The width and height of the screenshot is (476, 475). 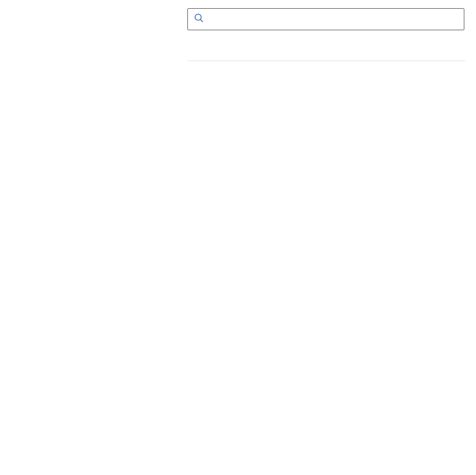 What do you see at coordinates (335, 19) in the screenshot?
I see `search-input` at bounding box center [335, 19].